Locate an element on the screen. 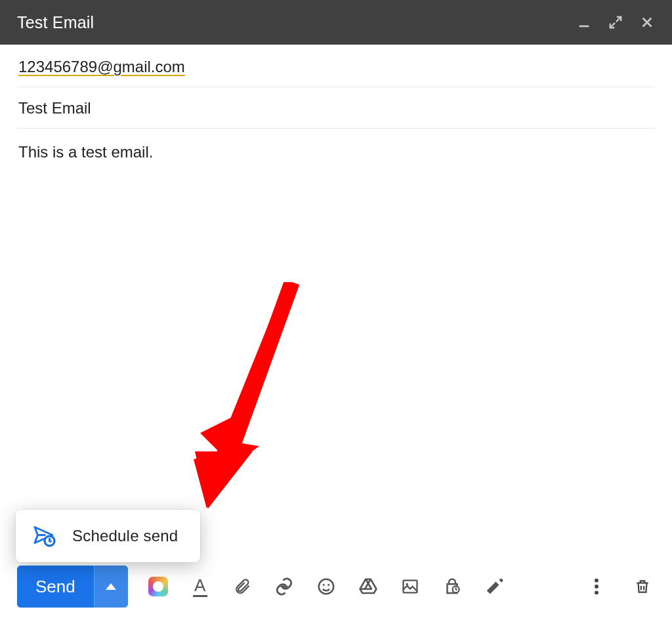  schedule-send-label: Schedule send is located at coordinates (125, 536).